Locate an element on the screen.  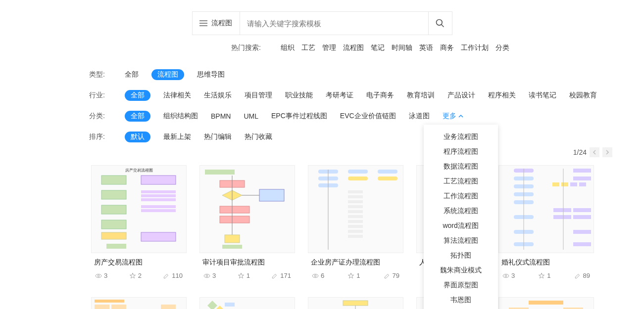
filter-ind-pm: 项目管理 is located at coordinates (258, 95).